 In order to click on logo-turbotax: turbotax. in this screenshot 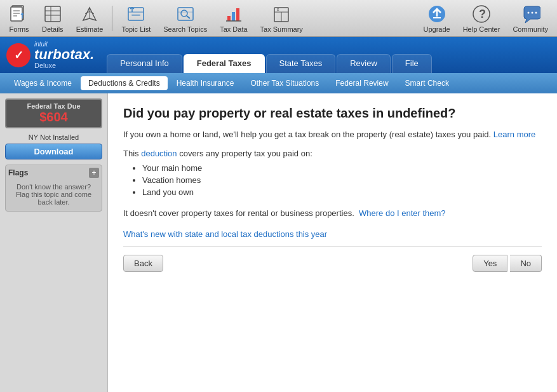, I will do `click(64, 55)`.